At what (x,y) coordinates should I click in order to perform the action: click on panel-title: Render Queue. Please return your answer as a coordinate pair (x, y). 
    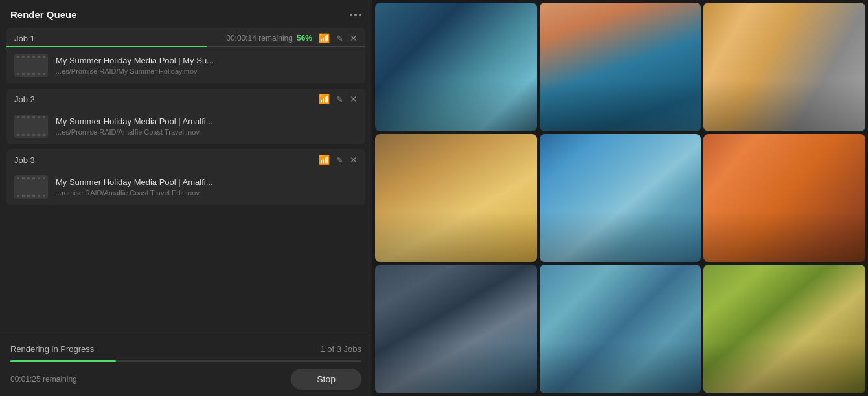
    Looking at the image, I should click on (44, 14).